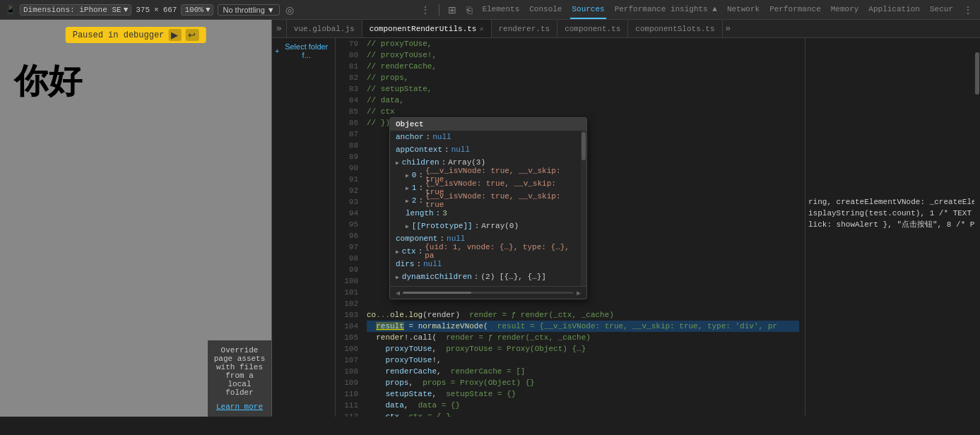 Image resolution: width=980 pixels, height=435 pixels. Describe the element at coordinates (192, 35) in the screenshot. I see `step-btn: ↩` at that location.